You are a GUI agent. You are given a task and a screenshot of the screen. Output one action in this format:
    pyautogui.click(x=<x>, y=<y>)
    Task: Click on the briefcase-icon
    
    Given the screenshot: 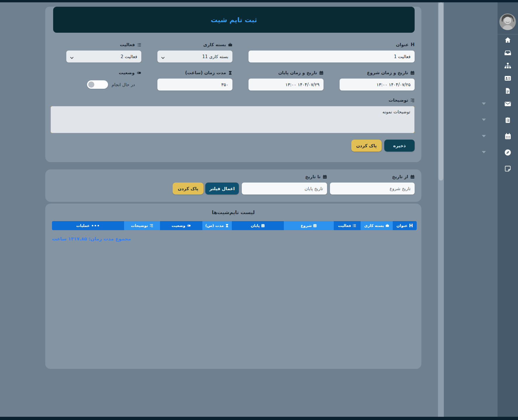 What is the action you would take?
    pyautogui.click(x=387, y=225)
    